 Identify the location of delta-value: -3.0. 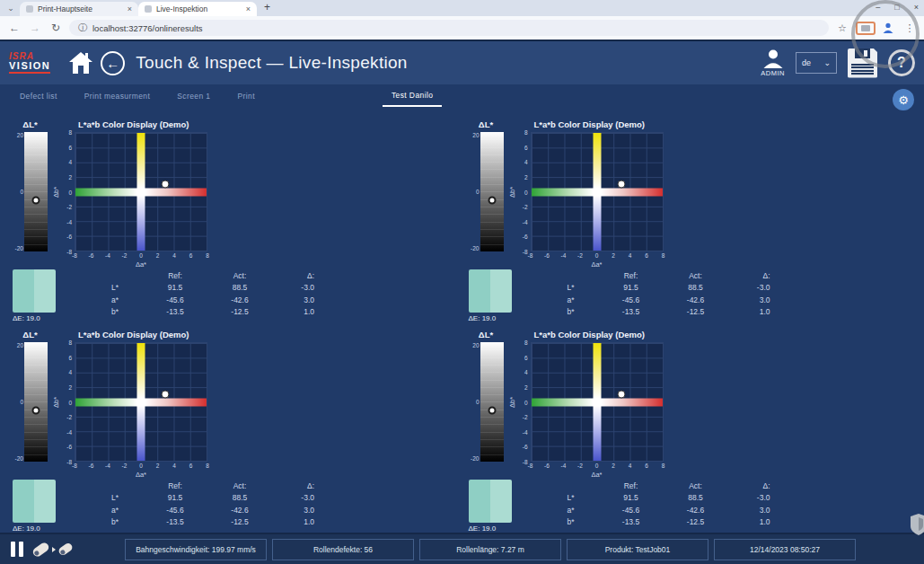
(293, 287).